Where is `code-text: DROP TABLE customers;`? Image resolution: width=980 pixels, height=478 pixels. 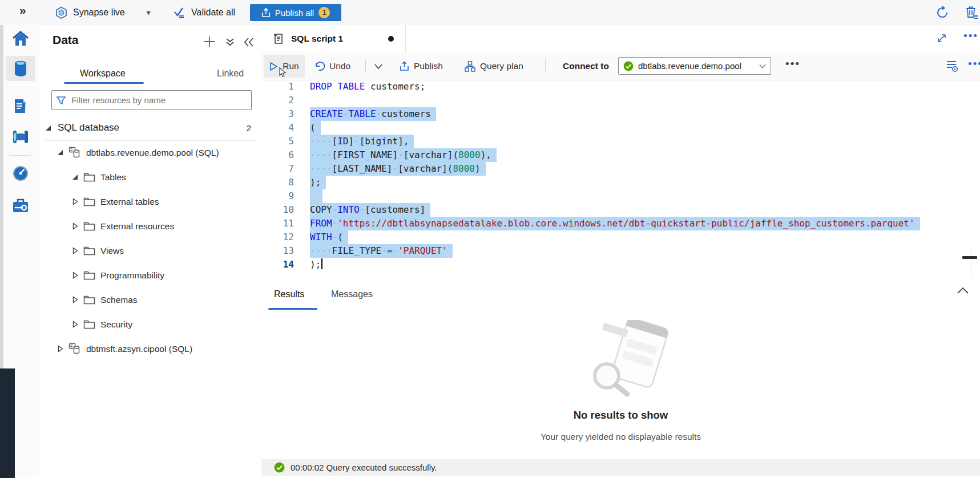
code-text: DROP TABLE customers; is located at coordinates (368, 87).